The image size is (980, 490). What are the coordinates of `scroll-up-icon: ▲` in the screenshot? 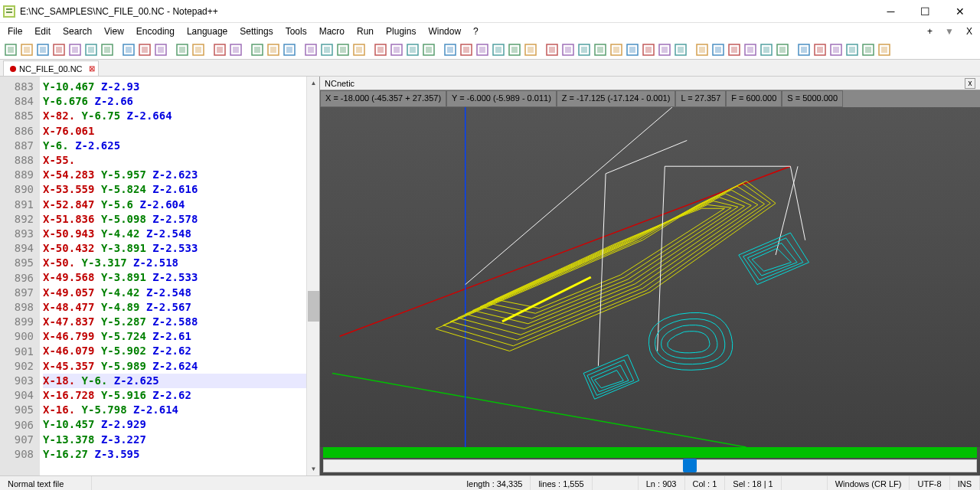 It's located at (314, 83).